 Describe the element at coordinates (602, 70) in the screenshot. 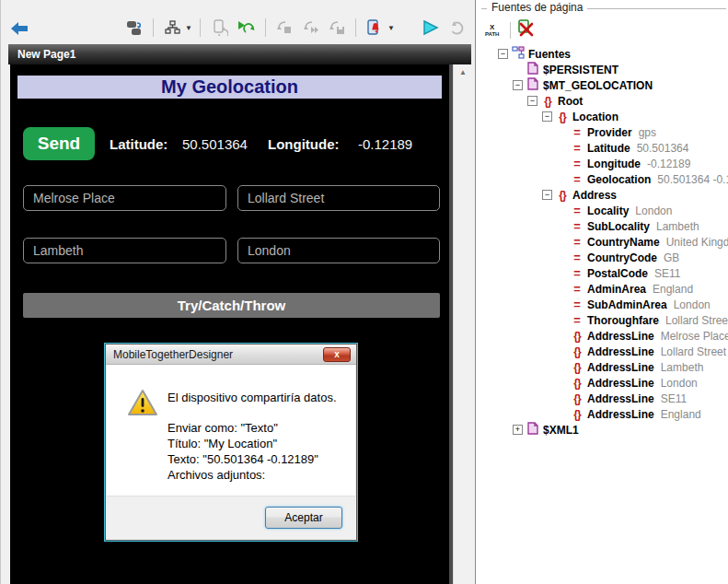

I see `tree-item: $PERSISTENT` at that location.